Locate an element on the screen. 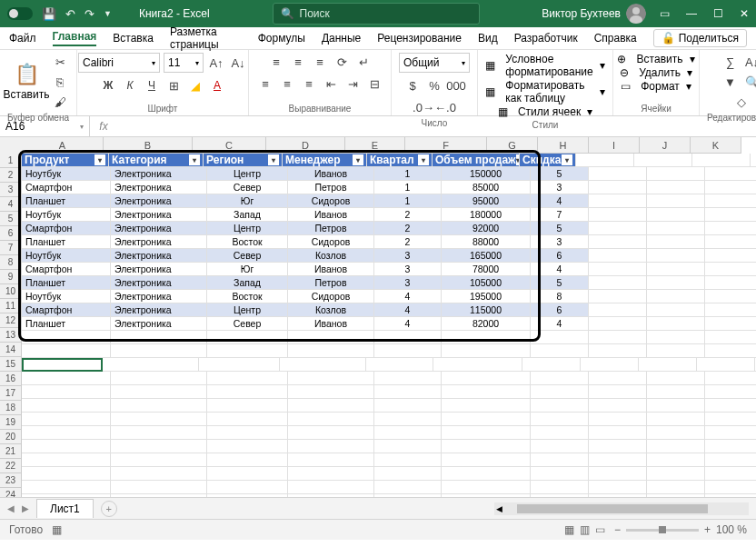 The width and height of the screenshot is (756, 557). undo-icon: ↶ is located at coordinates (71, 15).